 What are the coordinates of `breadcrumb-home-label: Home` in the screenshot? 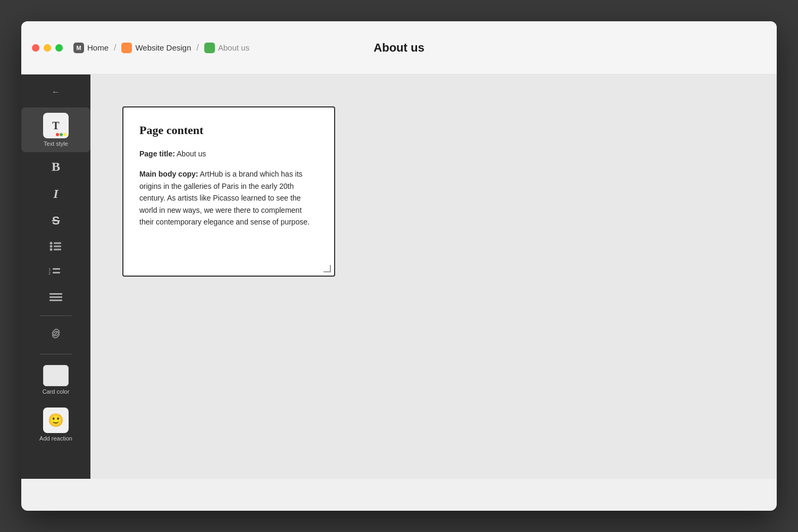 It's located at (98, 48).